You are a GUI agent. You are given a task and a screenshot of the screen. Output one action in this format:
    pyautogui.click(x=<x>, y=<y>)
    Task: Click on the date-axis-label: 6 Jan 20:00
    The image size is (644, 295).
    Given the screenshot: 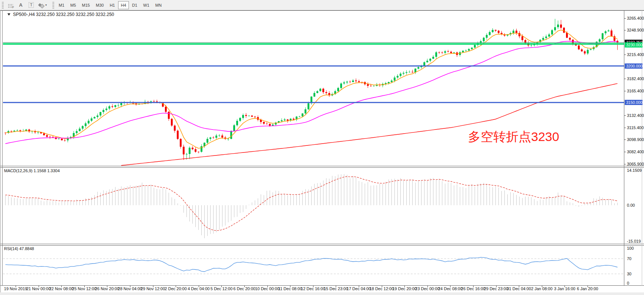 What is the action you would take?
    pyautogui.click(x=588, y=289)
    